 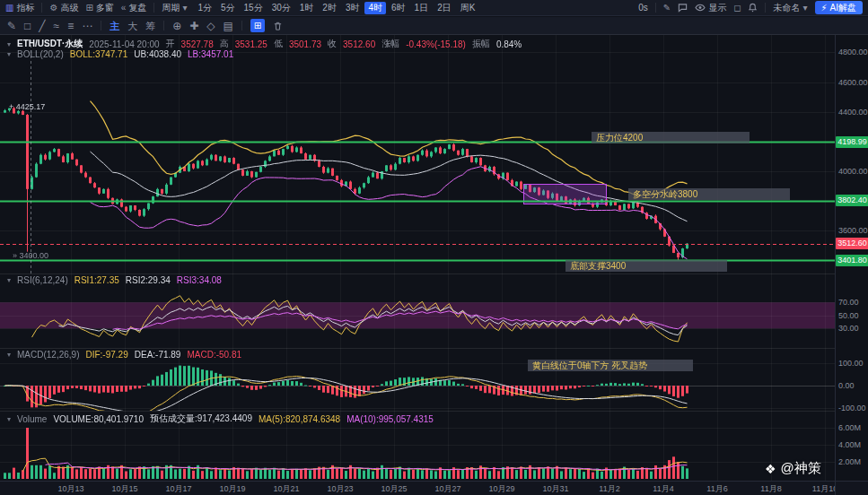 I want to click on volume-value: VOLUME:80,401.9710, so click(x=99, y=420).